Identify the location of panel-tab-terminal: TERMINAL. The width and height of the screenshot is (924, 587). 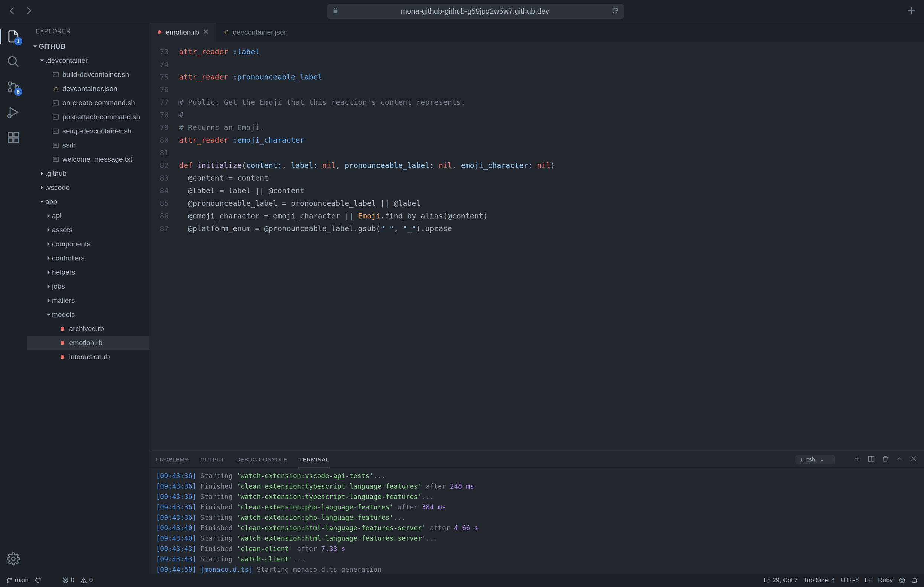
(314, 460).